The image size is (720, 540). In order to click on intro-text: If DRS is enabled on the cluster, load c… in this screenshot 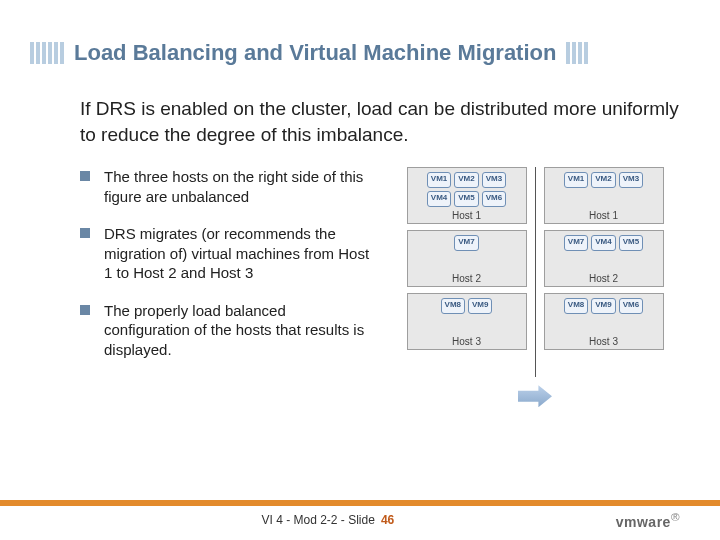, I will do `click(360, 122)`.